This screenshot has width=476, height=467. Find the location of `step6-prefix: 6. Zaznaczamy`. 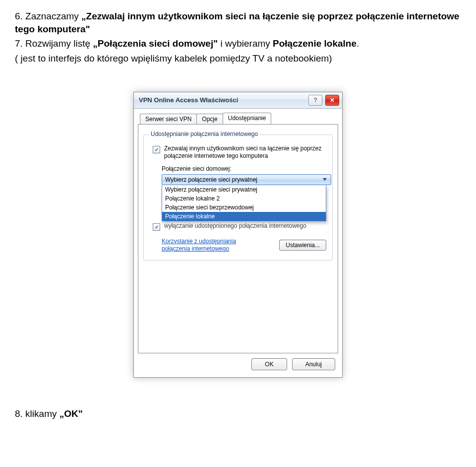

step6-prefix: 6. Zaznaczamy is located at coordinates (48, 16).